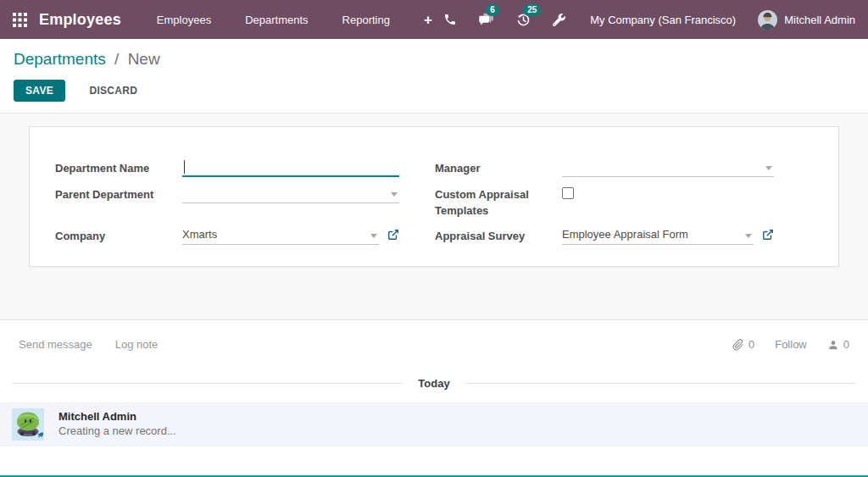  What do you see at coordinates (492, 10) in the screenshot?
I see `messages-badge: 6` at bounding box center [492, 10].